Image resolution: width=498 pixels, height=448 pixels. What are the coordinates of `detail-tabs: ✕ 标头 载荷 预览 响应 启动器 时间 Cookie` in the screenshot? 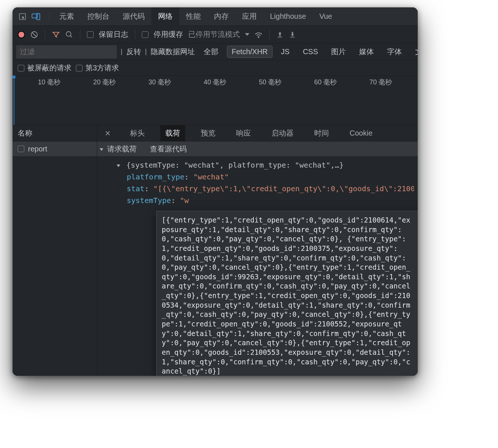 It's located at (257, 133).